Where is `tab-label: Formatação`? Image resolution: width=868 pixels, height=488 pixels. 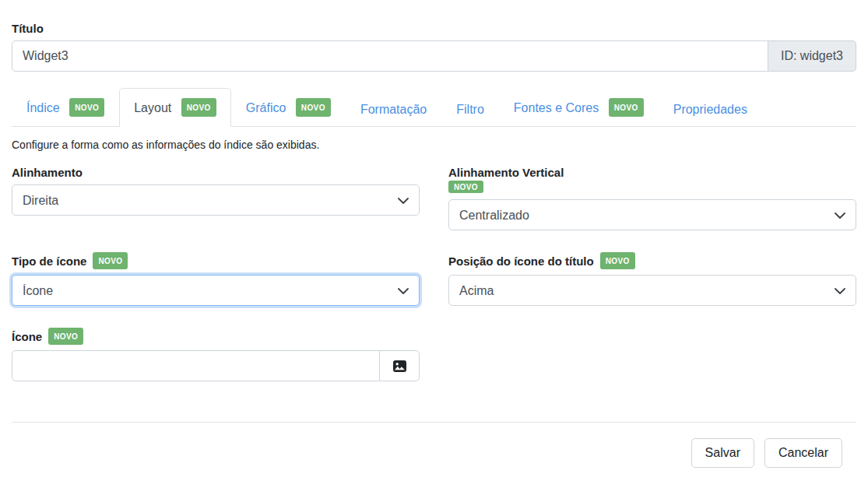
tab-label: Formatação is located at coordinates (394, 109).